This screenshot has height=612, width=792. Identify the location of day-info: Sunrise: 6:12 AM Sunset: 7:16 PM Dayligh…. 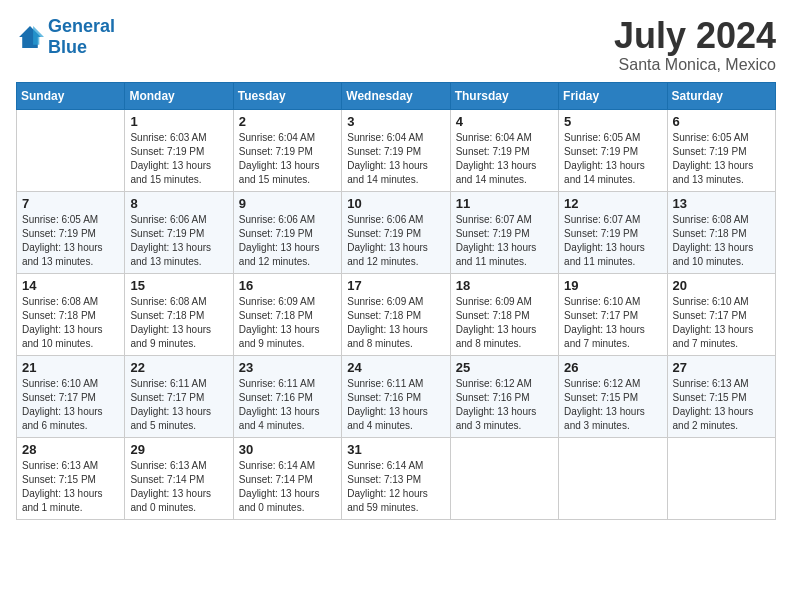
(504, 405).